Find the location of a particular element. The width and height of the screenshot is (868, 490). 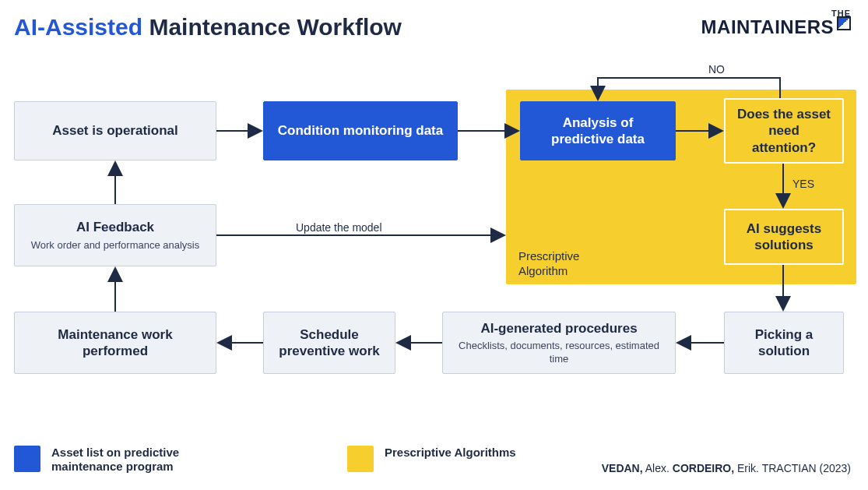

title-rest: Maintenance Workflow is located at coordinates (276, 26).